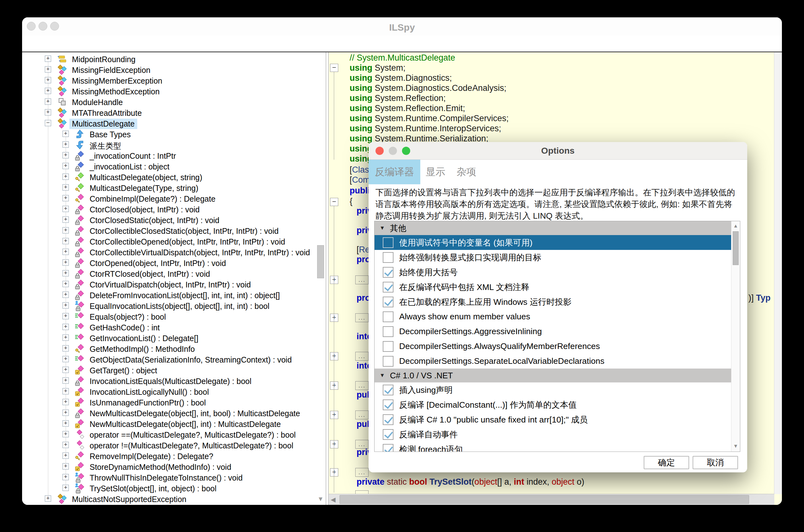 This screenshot has width=804, height=532. Describe the element at coordinates (553, 375) in the screenshot. I see `option-group-header: ▼C# 1.0 / VS .NET` at that location.